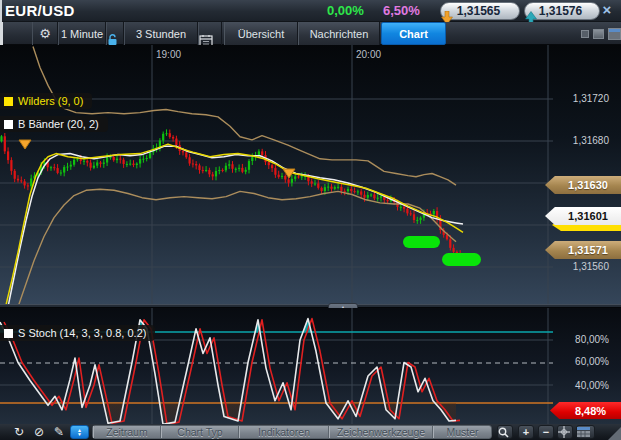  Describe the element at coordinates (565, 432) in the screenshot. I see `crosshair-icon` at that location.